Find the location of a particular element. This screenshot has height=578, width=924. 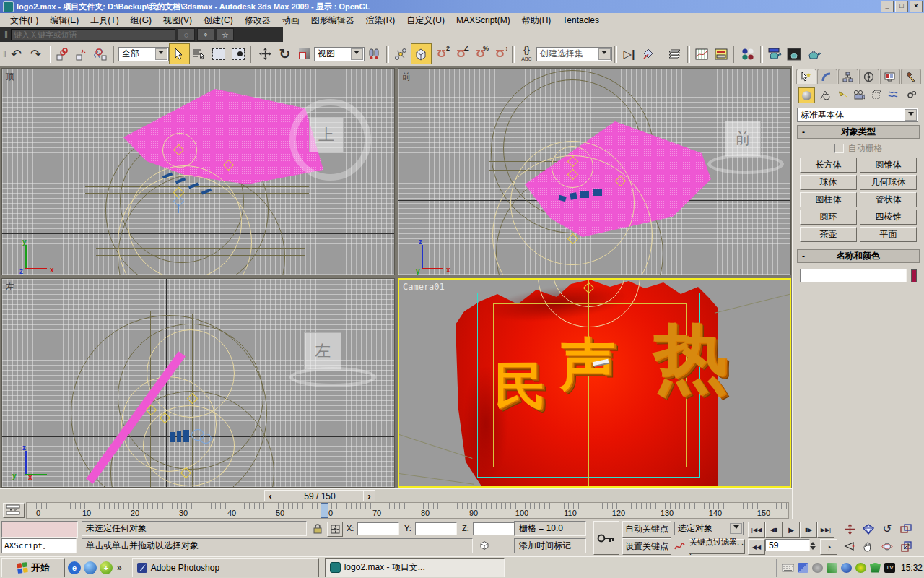

menu-graph-editors: 图形编辑器 is located at coordinates (333, 20).